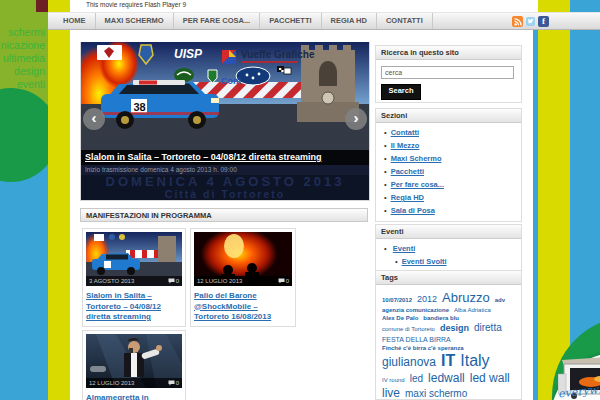 Image resolution: width=600 pixels, height=400 pixels. I want to click on left-banner-words: scherminicazioneultimediadesigneventi, so click(22, 58).